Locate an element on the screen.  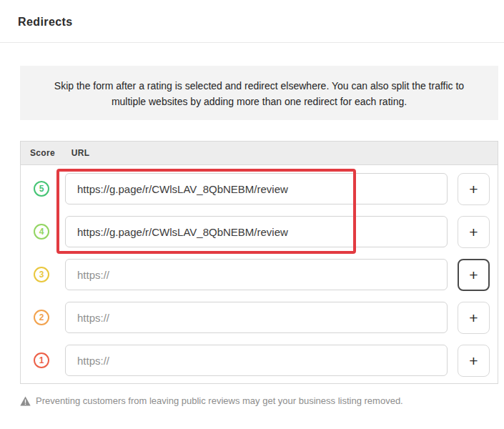
redirect-row-score-1: 1 + is located at coordinates (259, 360).